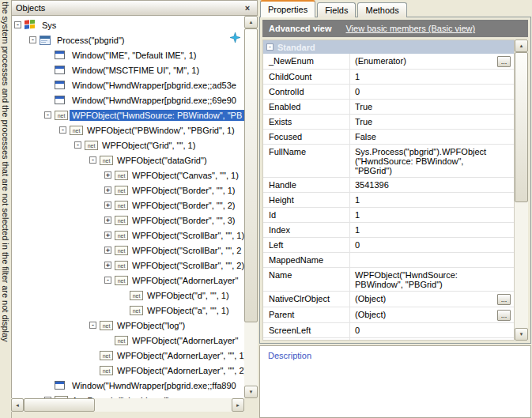 This screenshot has height=418, width=532. Describe the element at coordinates (128, 205) in the screenshot. I see `tree-item: +netWPFObject("Border", "", 2)` at that location.